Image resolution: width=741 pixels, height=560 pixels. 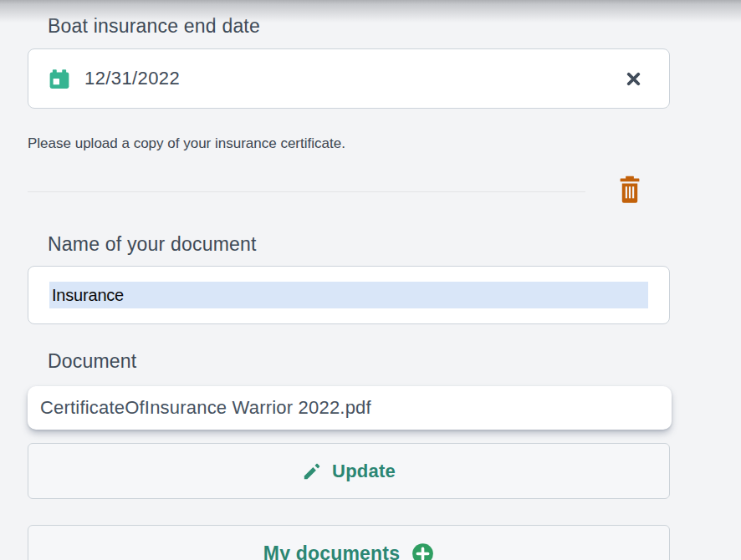 I want to click on upload-help-text: Please upload a copy of your insurance c…, so click(x=349, y=144).